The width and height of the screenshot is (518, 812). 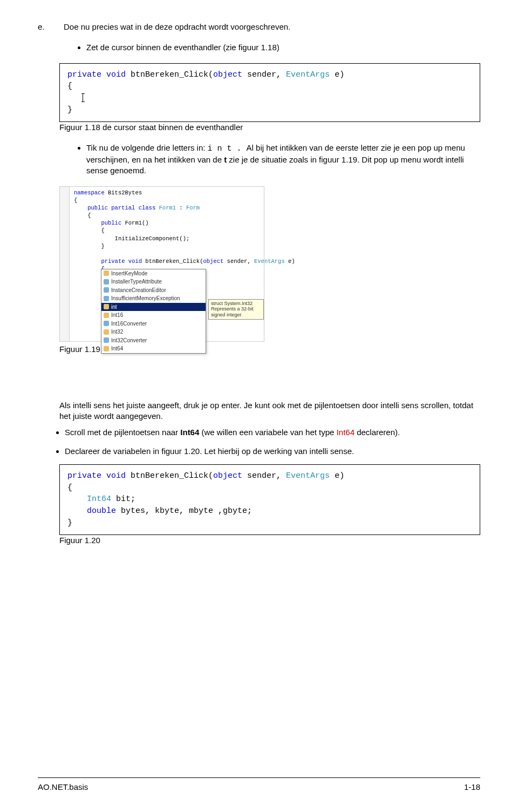 What do you see at coordinates (264, 75) in the screenshot?
I see `param-sender: sender,` at bounding box center [264, 75].